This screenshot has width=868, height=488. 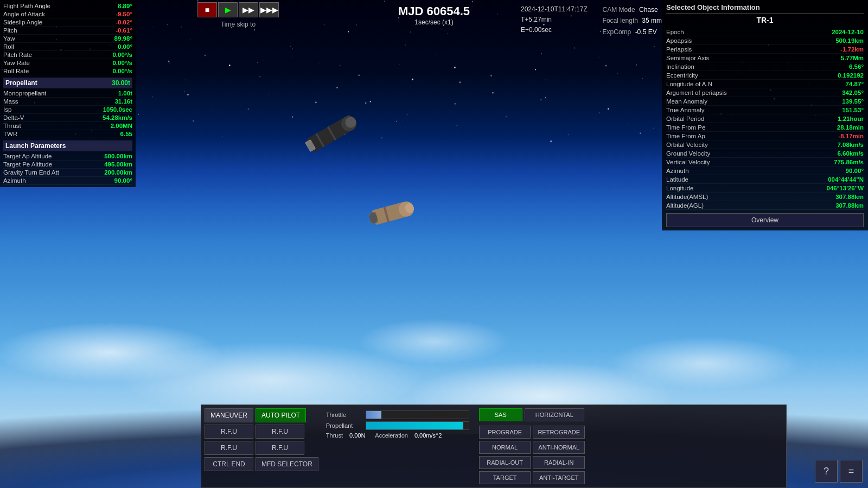 What do you see at coordinates (280, 448) in the screenshot?
I see `rfu-button-4: R.F.U` at bounding box center [280, 448].